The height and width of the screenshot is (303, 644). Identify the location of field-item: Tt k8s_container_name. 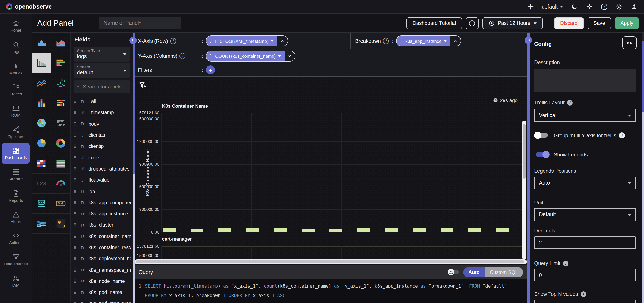
(102, 236).